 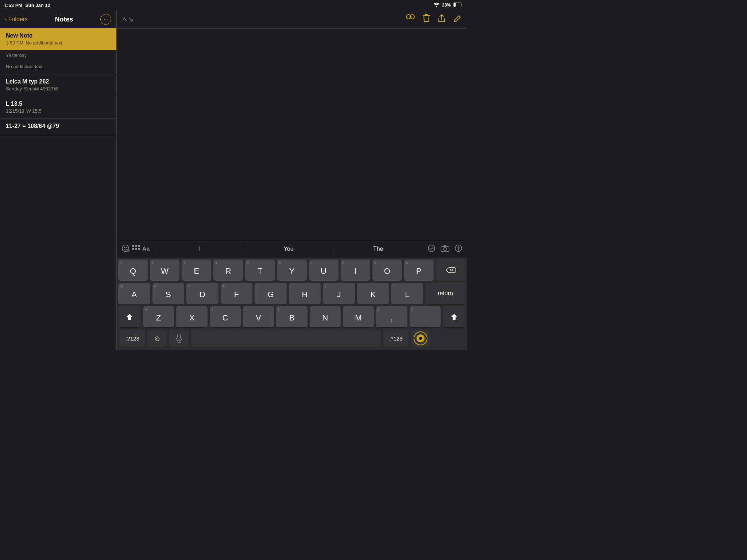 What do you see at coordinates (431, 249) in the screenshot?
I see `checkmark-icon` at bounding box center [431, 249].